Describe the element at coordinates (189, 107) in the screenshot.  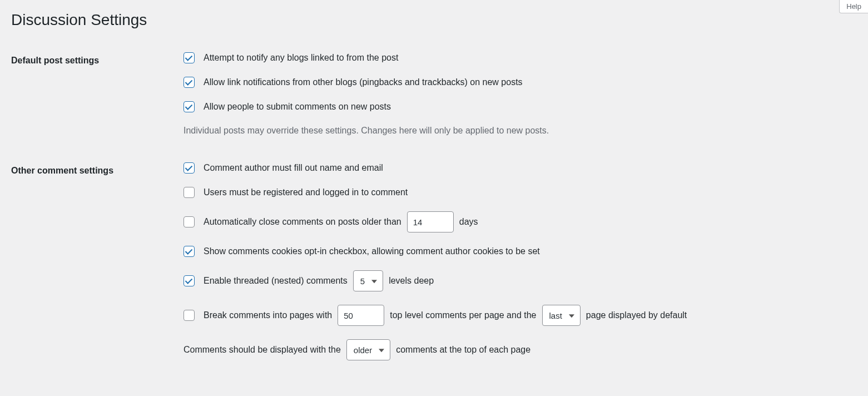
I see `checkbox-allow-comments` at that location.